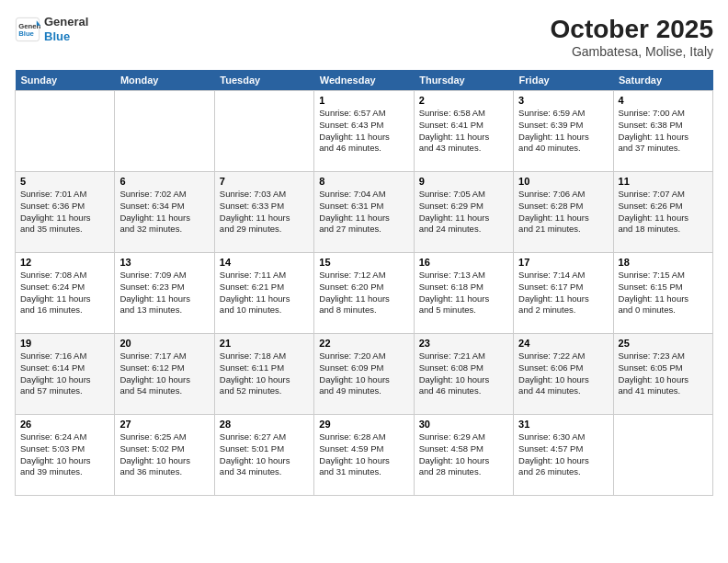 The image size is (728, 563). I want to click on day-info: Sunrise: 6:28 AMSunset: 4:59 PMDaylight:…, so click(364, 454).